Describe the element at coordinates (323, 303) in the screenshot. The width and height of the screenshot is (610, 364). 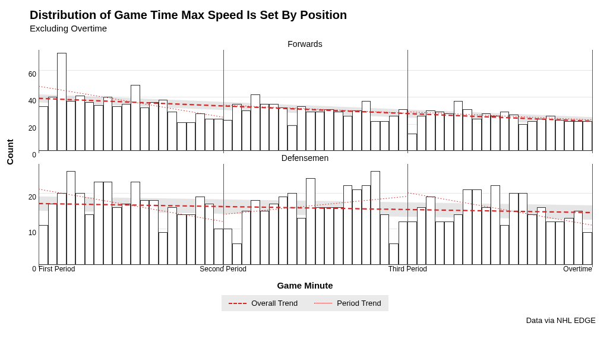
I see `legend-swatch-period-icon` at that location.